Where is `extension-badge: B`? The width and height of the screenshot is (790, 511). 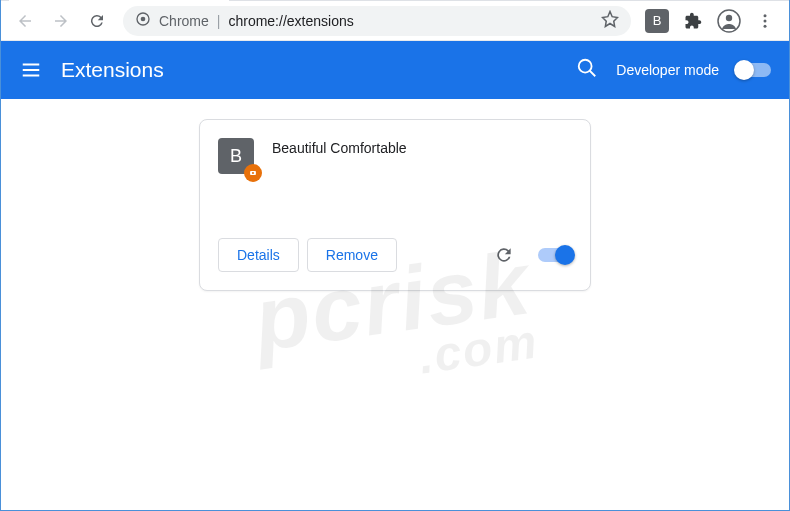 extension-badge: B is located at coordinates (657, 21).